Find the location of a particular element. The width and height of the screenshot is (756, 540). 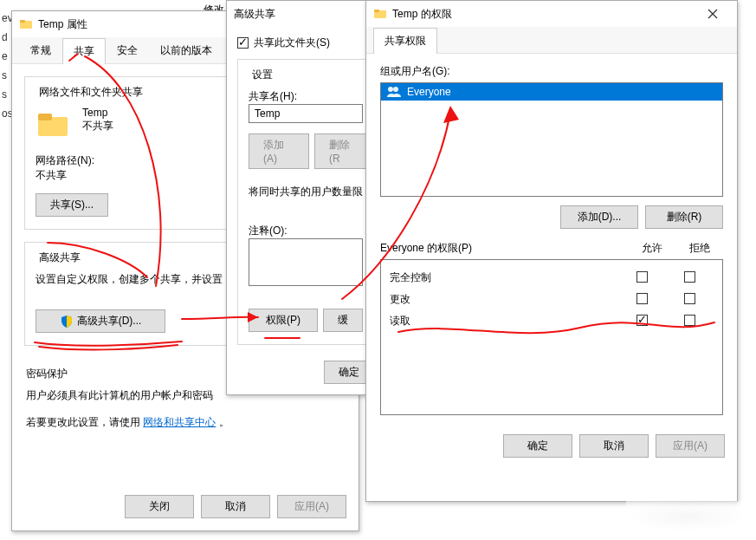

perm-label: 更改 is located at coordinates (504, 300).